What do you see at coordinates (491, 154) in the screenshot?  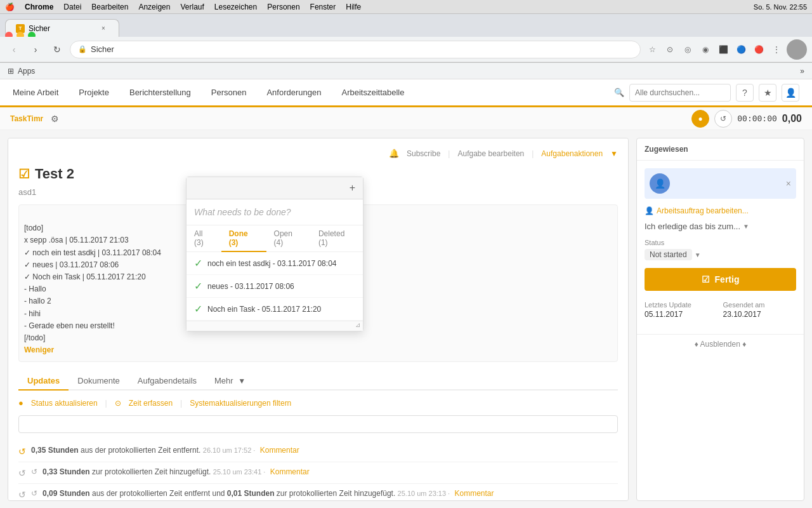 I see `edit-task-link: Aufgabe bearbeiten` at bounding box center [491, 154].